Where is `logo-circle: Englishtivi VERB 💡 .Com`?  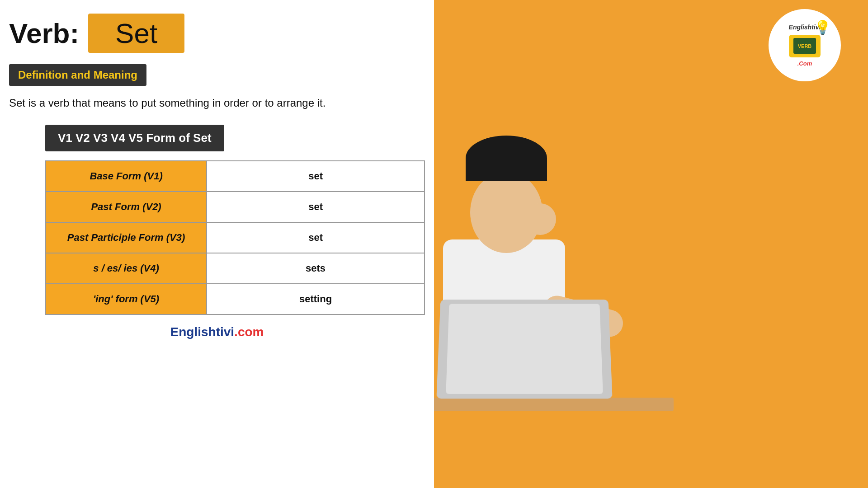
logo-circle: Englishtivi VERB 💡 .Com is located at coordinates (805, 45).